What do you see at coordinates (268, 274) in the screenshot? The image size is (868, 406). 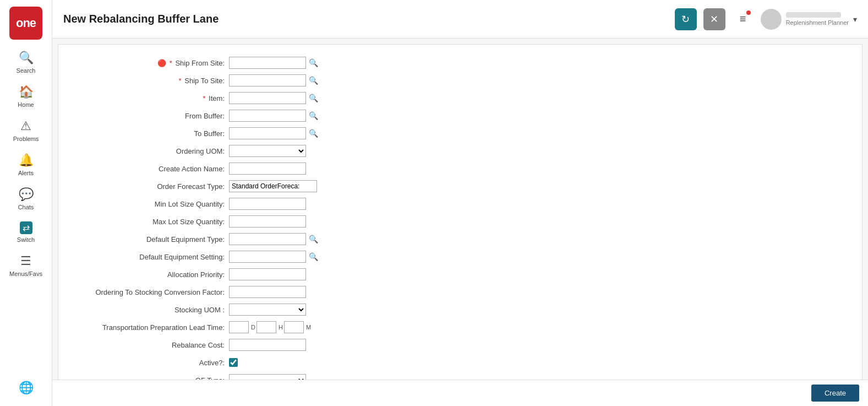 I see `allocation-priority-input` at bounding box center [268, 274].